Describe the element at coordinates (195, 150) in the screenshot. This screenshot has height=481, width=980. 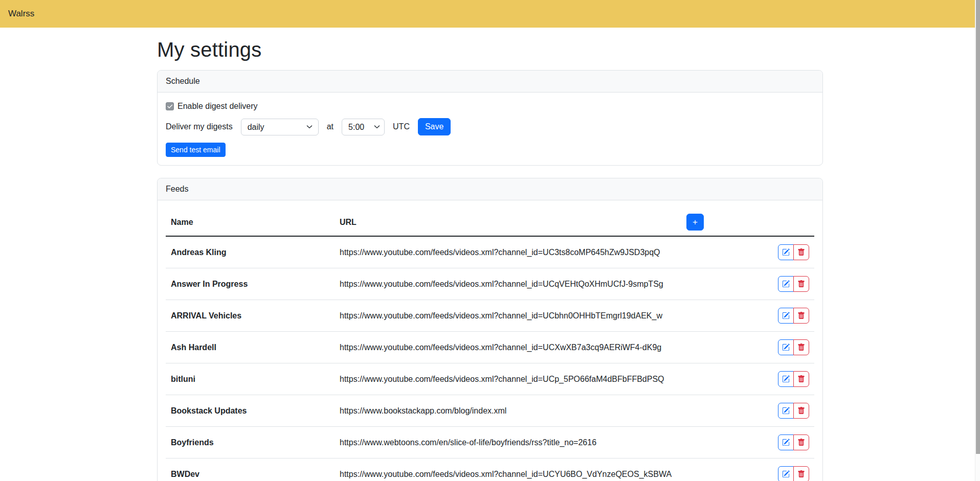
I see `send-test-email-button: Send test email` at that location.